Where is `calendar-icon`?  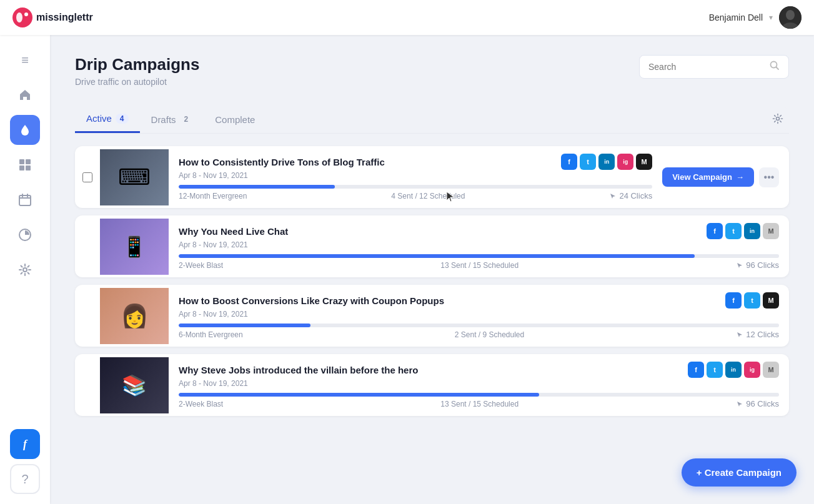
calendar-icon is located at coordinates (25, 200).